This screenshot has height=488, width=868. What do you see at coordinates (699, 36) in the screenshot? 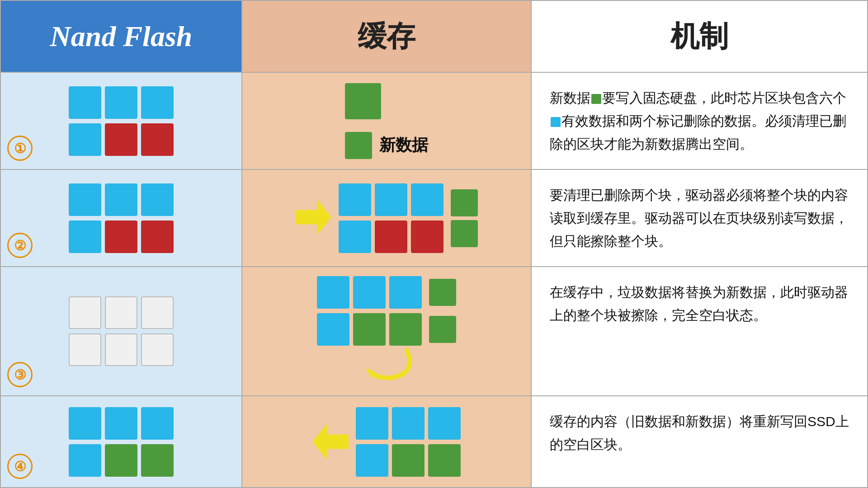
I see `header-mechanism-text: 机制` at bounding box center [699, 36].